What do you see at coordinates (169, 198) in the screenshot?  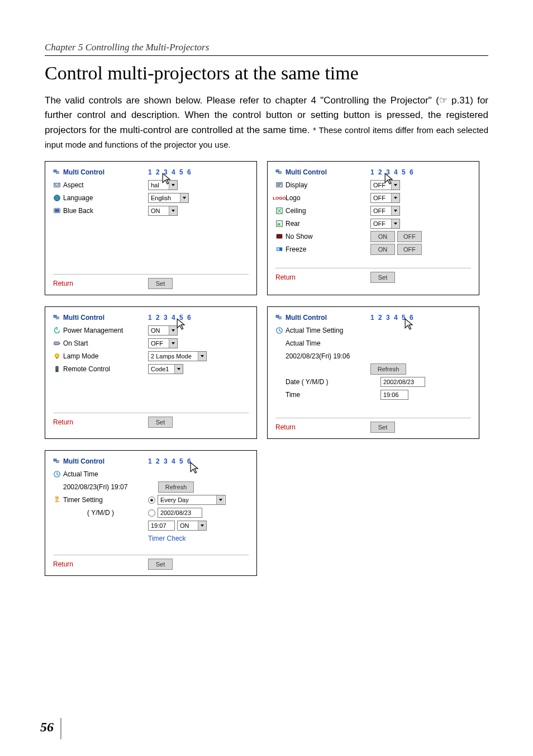 I see `language-dropdown: English` at bounding box center [169, 198].